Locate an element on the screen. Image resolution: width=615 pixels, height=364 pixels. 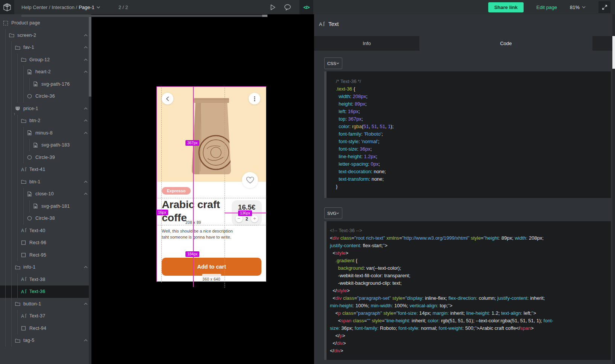
layer-label: svg-path-181 is located at coordinates (56, 206).